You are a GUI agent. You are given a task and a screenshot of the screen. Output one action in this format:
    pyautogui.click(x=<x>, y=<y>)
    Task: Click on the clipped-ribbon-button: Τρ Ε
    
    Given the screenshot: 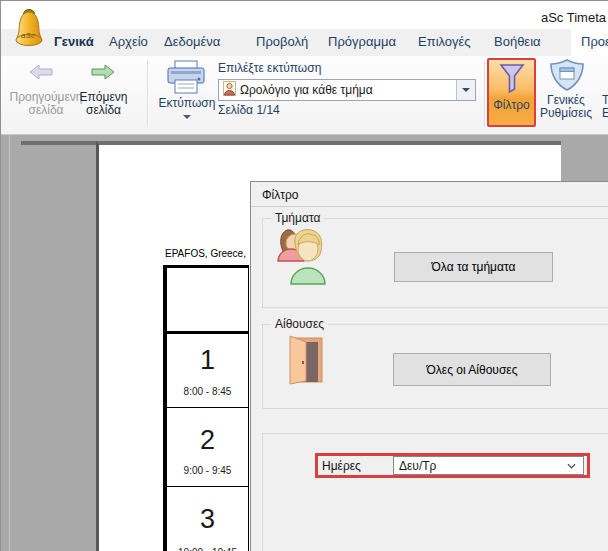 What is the action you would take?
    pyautogui.click(x=605, y=107)
    